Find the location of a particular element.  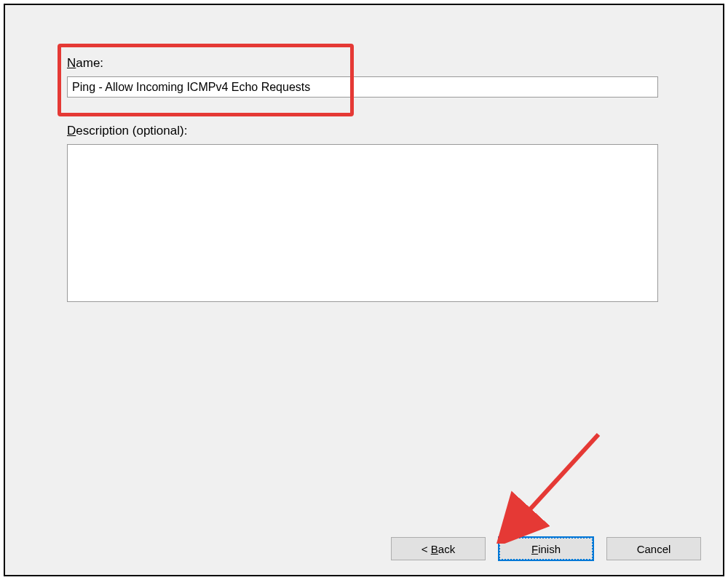

annotation-arrow-icon is located at coordinates (551, 485).